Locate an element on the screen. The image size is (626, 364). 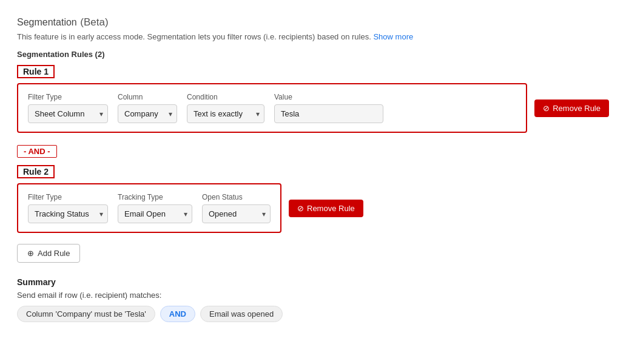
summary-title: Summary is located at coordinates (313, 282).